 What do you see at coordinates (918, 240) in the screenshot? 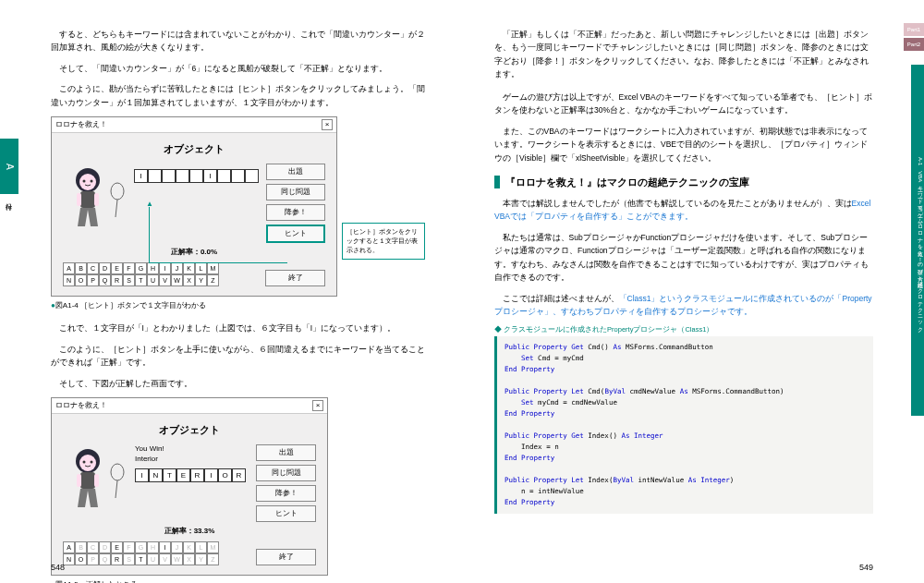
I see `side-strip: A-1 VBAキーワード当てゲーム『ロロナを救え！』の遊び方と超絶マクロテクニッ…` at bounding box center [918, 240].